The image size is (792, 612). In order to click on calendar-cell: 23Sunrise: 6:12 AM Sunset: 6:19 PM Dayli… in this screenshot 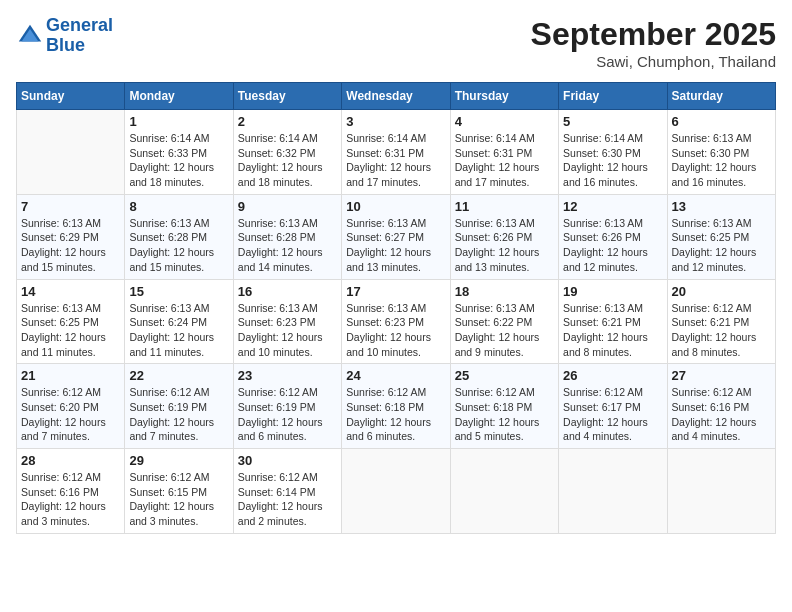, I will do `click(287, 406)`.